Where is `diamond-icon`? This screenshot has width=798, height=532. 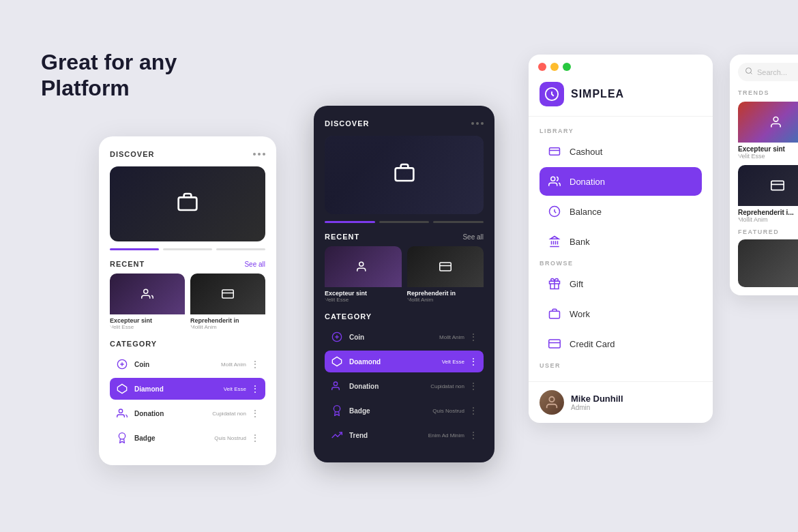
diamond-icon is located at coordinates (122, 389).